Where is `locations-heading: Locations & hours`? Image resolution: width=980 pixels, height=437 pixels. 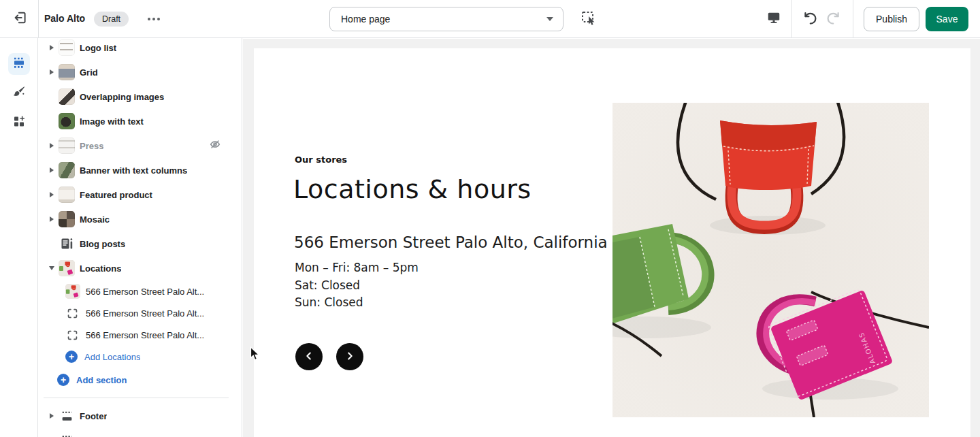
locations-heading: Locations & hours is located at coordinates (412, 189).